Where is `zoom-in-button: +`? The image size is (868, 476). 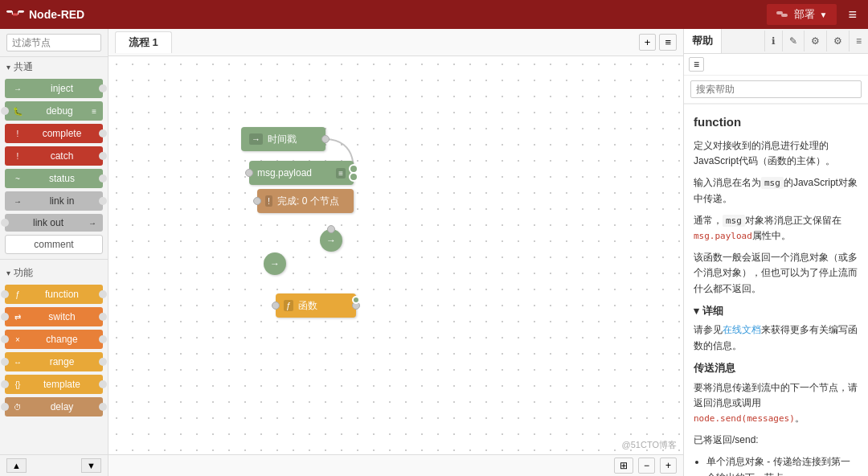
zoom-in-button: + is located at coordinates (669, 466).